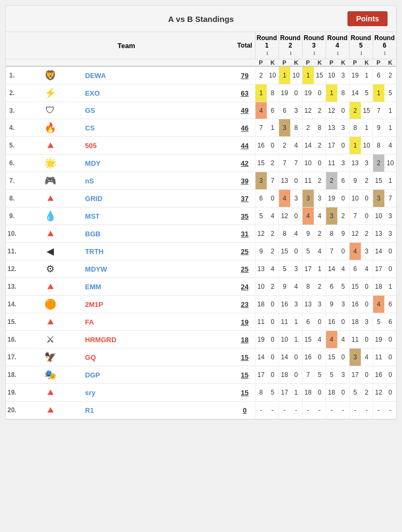 The height and width of the screenshot is (532, 402). Describe the element at coordinates (355, 411) in the screenshot. I see `r5p-cell: -` at that location.